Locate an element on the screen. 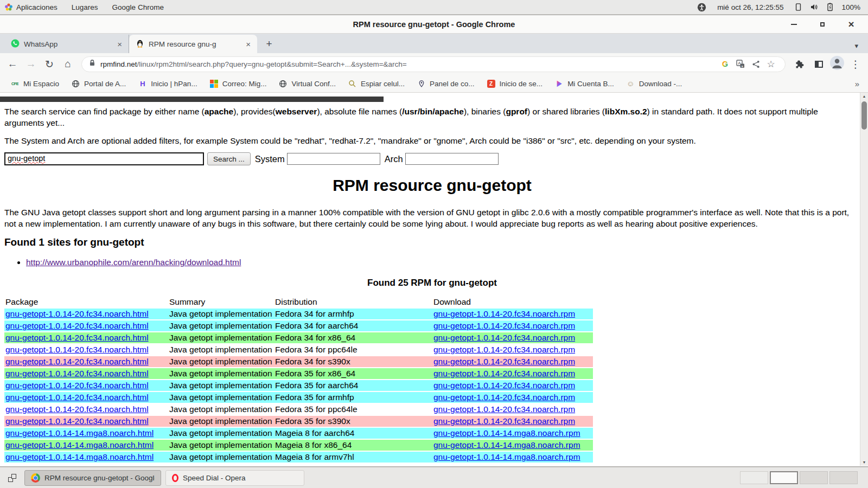 This screenshot has width=868, height=488. window-title: RPM resource gnu-getopt - Google Chrome is located at coordinates (434, 24).